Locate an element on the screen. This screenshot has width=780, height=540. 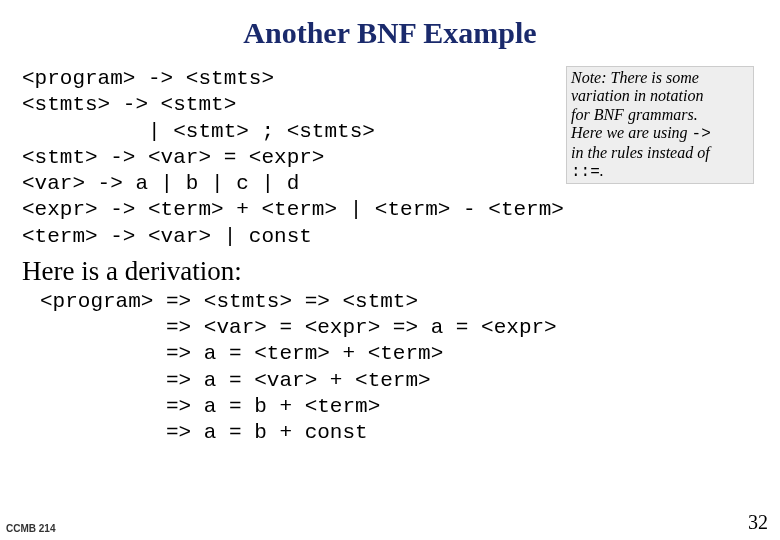
derivation-line: => <var> = <expr> => a = <expr> is located at coordinates (298, 328).